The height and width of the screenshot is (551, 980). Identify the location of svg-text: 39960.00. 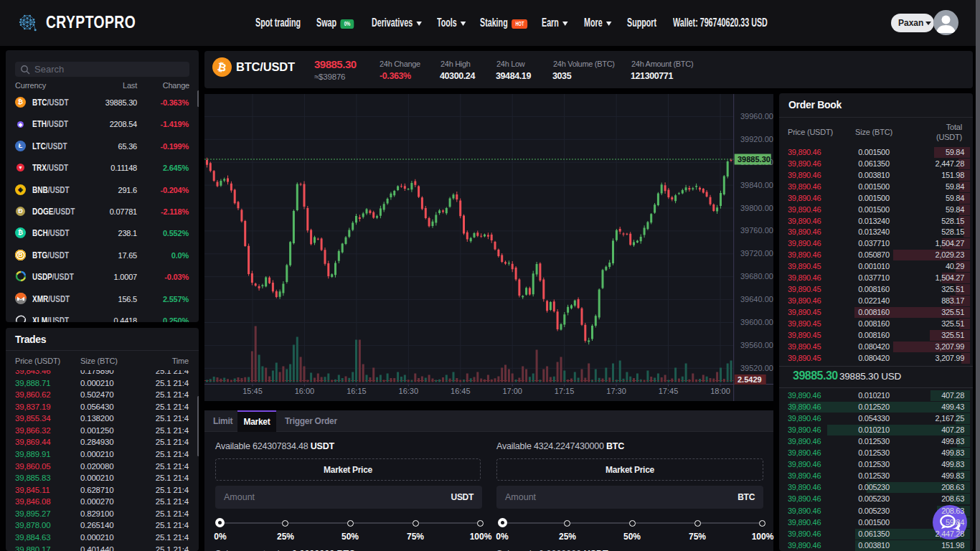
(757, 116).